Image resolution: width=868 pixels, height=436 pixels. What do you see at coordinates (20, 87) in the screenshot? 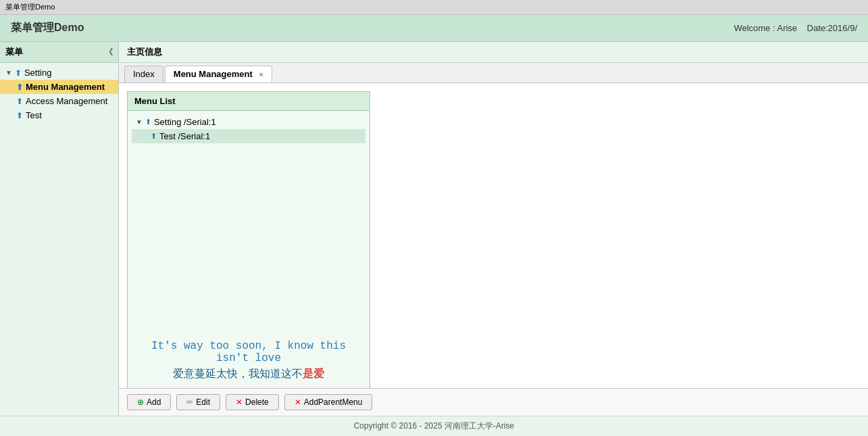
I see `menu-management-icon: ⬆` at bounding box center [20, 87].